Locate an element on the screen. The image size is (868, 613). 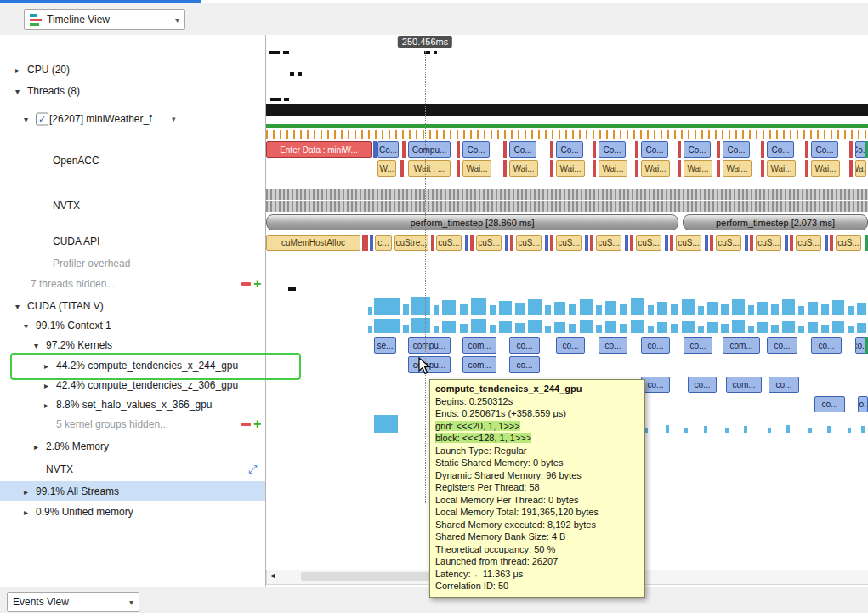
kernels-all-bar: co... is located at coordinates (570, 345).